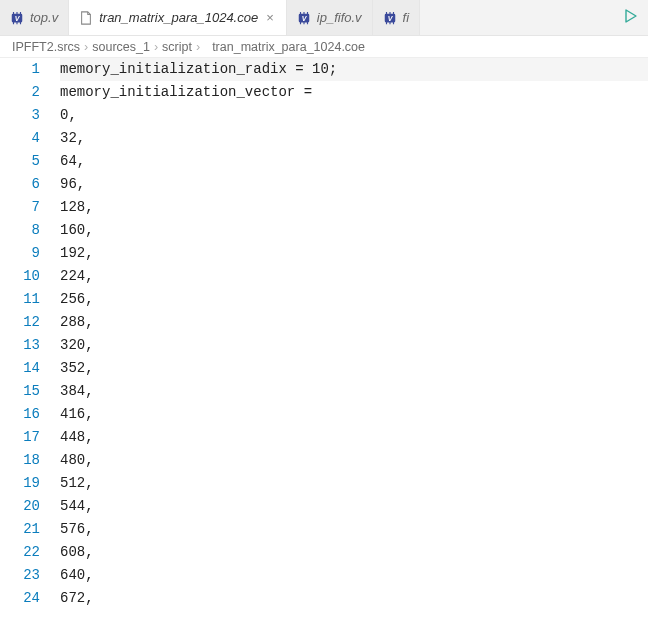 This screenshot has height=634, width=648. I want to click on file-icon, so click(86, 18).